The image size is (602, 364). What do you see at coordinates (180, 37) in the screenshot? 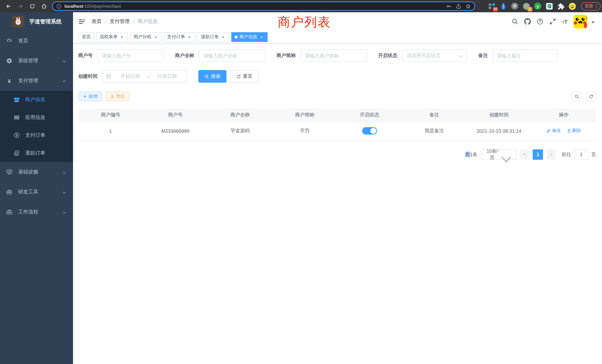
I see `tab-pay-order: 支付订单×` at bounding box center [180, 37].